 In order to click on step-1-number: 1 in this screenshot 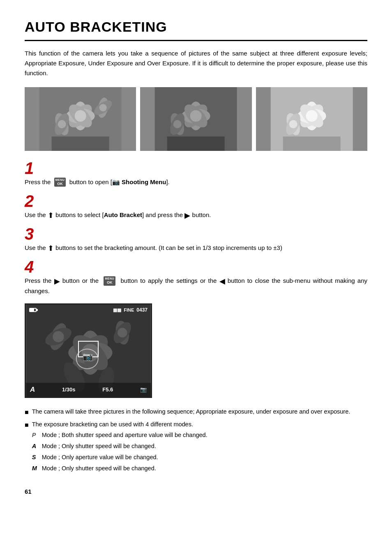, I will do `click(196, 168)`.